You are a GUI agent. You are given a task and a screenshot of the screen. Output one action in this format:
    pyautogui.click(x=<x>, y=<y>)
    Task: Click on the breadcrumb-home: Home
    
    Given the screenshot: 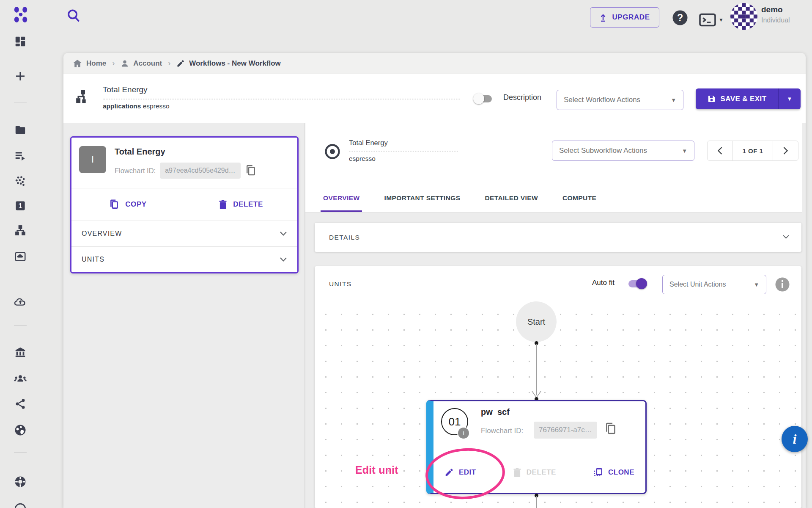 What is the action you would take?
    pyautogui.click(x=90, y=64)
    